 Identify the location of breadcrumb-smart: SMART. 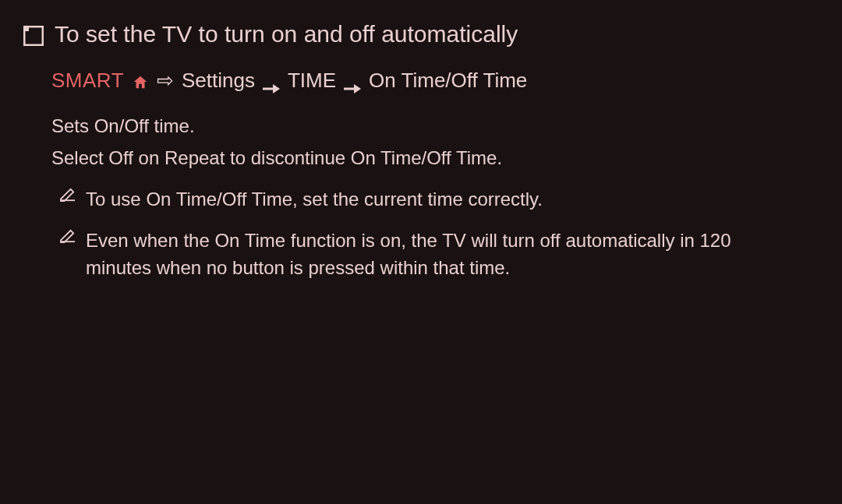
(87, 81).